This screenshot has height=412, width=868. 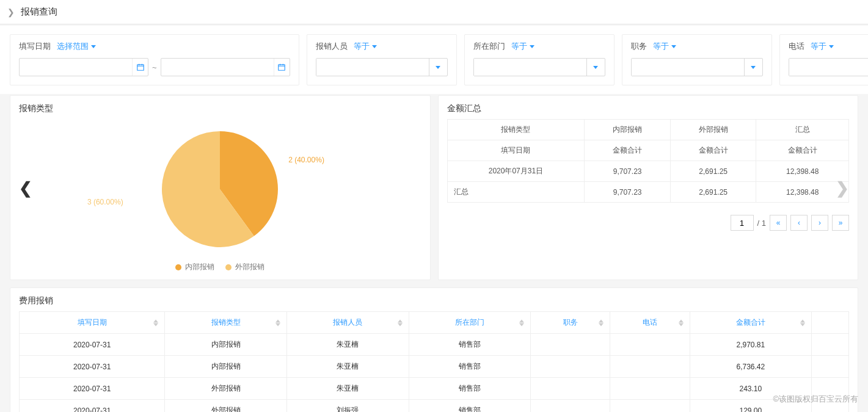 I want to click on page-title: 报销查询, so click(x=39, y=12).